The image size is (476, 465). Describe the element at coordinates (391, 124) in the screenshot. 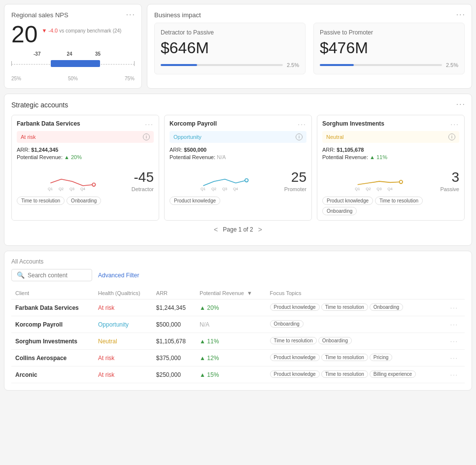

I see `strat-card-title-2: Sorghum Investments` at that location.